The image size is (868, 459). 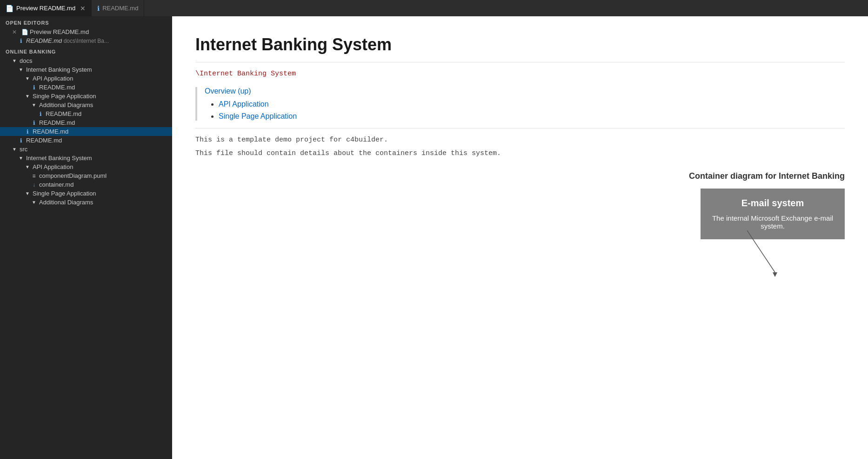 I want to click on tab-bar: 📄 Preview README.md ✕ ℹ README.md, so click(x=434, y=8).